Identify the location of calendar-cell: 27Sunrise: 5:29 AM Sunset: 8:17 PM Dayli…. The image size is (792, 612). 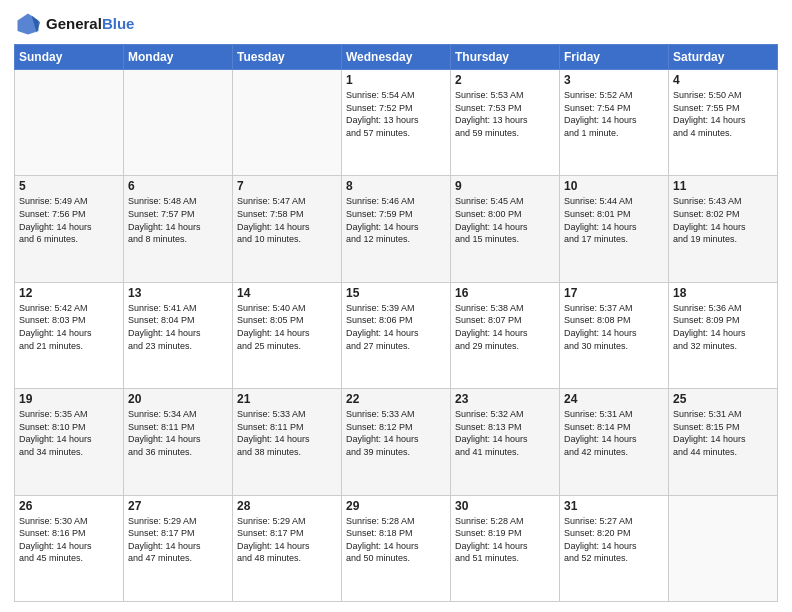
(178, 548).